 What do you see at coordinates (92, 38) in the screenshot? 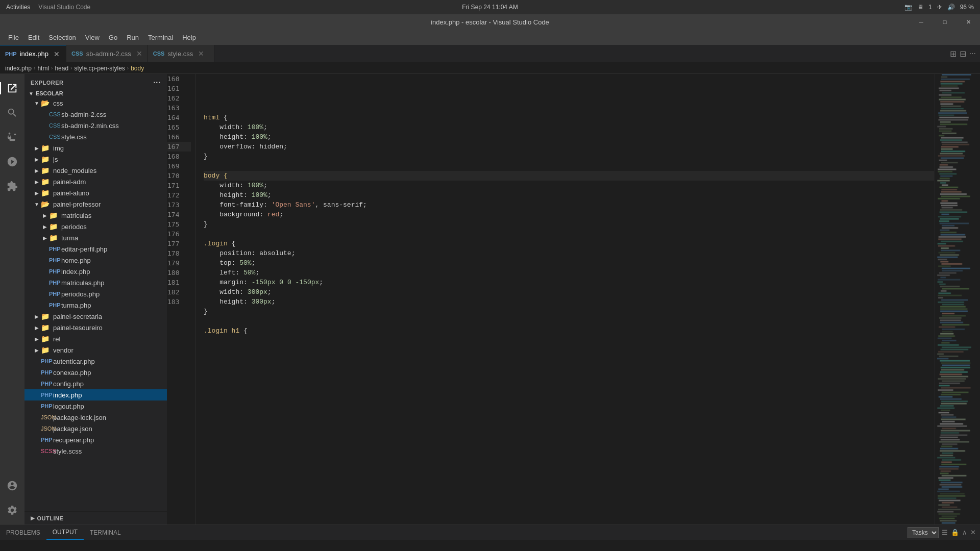
I see `menu-view: View` at bounding box center [92, 38].